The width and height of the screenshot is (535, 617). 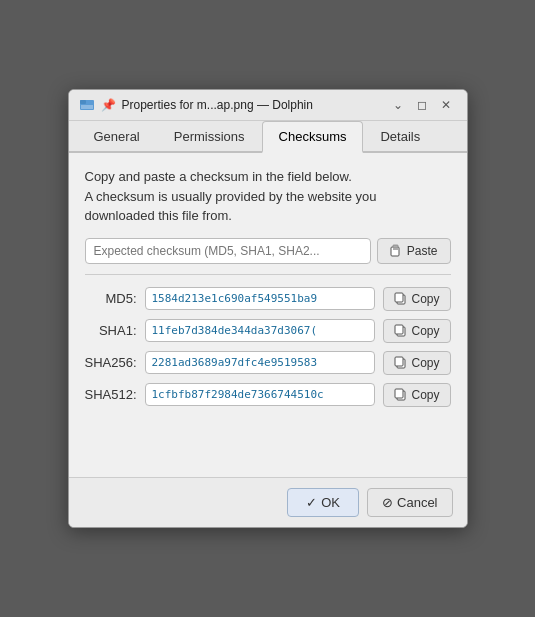 I want to click on tab-bar: General Permissions Checksums Details, so click(x=268, y=137).